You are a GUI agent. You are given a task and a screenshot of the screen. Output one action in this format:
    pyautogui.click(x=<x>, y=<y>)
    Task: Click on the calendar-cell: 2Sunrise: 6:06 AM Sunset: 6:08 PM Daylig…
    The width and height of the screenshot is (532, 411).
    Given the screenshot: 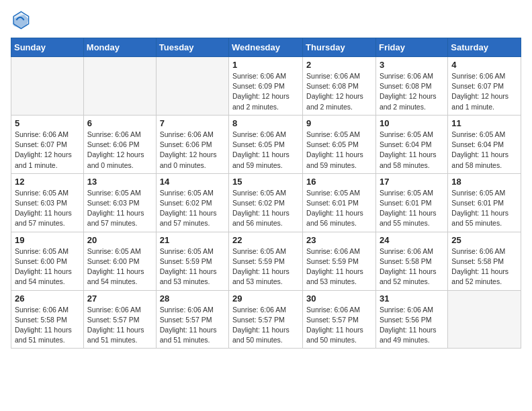 What is the action you would take?
    pyautogui.click(x=340, y=86)
    